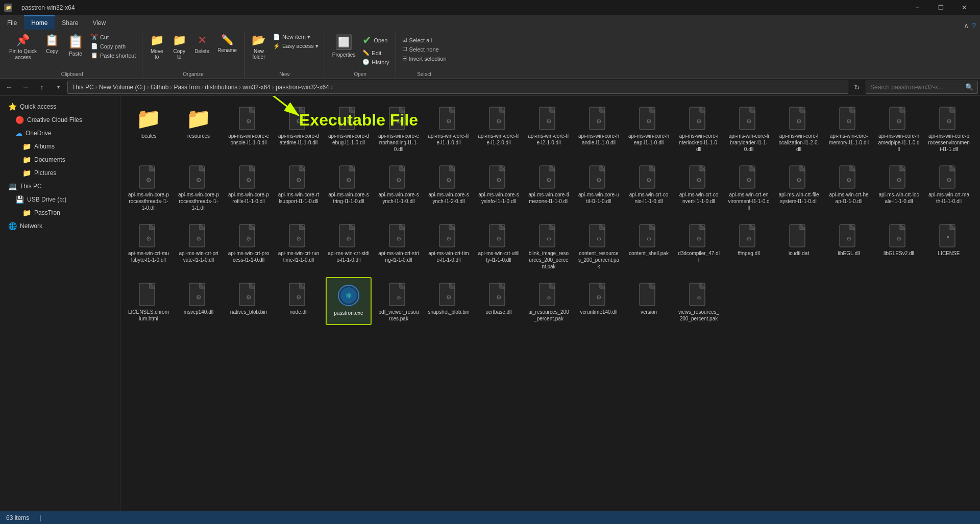 This screenshot has width=980, height=524. Describe the element at coordinates (964, 8) in the screenshot. I see `close-button: ✕` at that location.